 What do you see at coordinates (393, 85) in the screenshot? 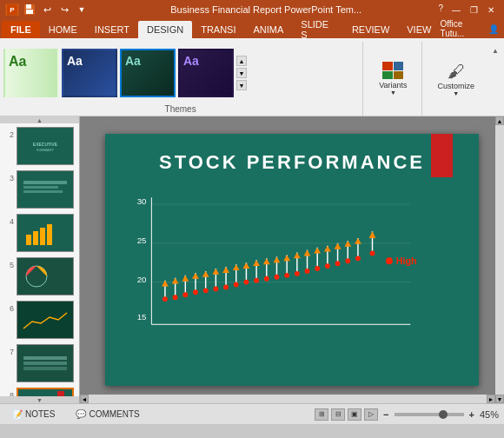
I see `variants-label: Variants` at bounding box center [393, 85].